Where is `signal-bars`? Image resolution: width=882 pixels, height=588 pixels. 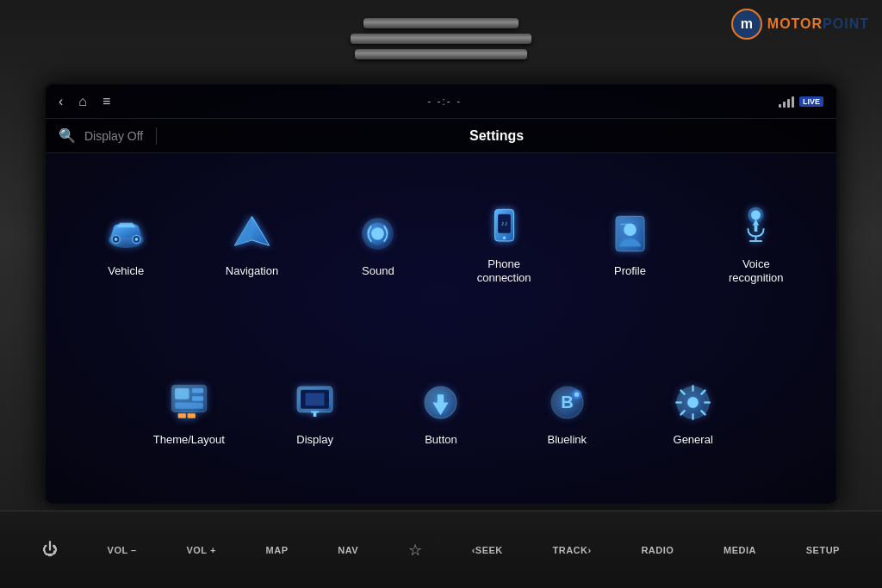 signal-bars is located at coordinates (786, 102).